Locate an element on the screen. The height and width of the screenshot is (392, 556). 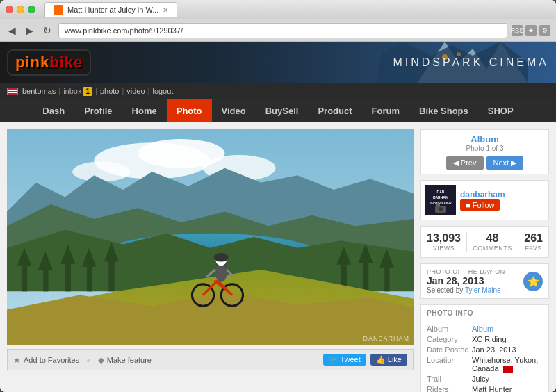
video-link: video is located at coordinates (136, 91).